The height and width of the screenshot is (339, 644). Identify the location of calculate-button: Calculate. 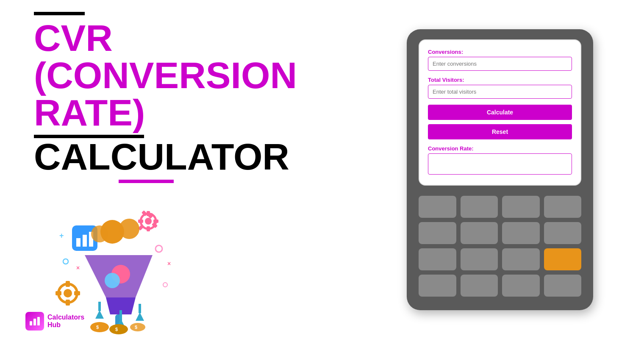
(500, 112).